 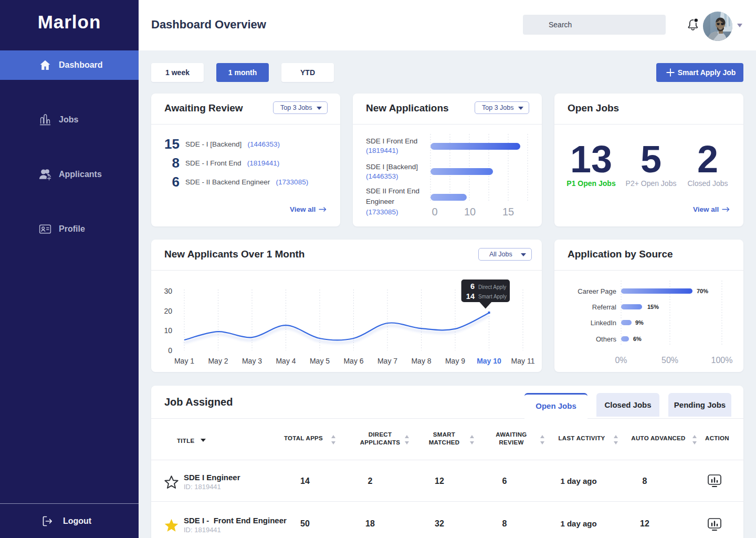 What do you see at coordinates (639, 323) in the screenshot?
I see `svg-text: 9%` at bounding box center [639, 323].